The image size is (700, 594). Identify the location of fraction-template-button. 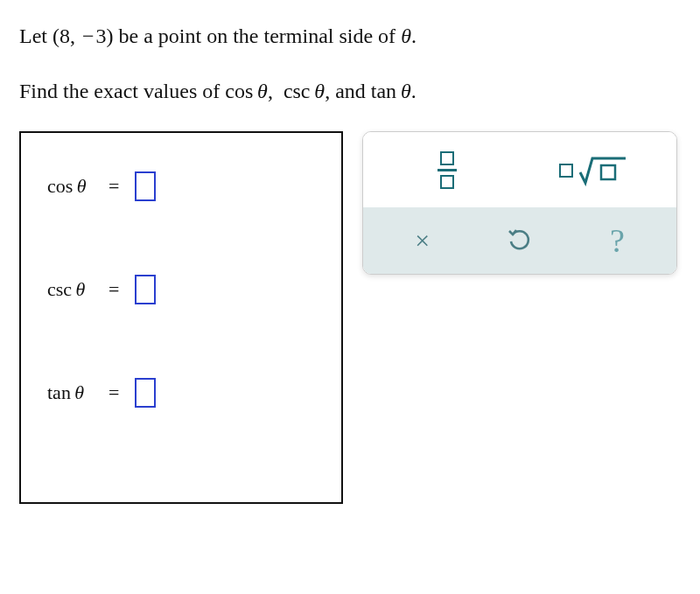
(446, 171).